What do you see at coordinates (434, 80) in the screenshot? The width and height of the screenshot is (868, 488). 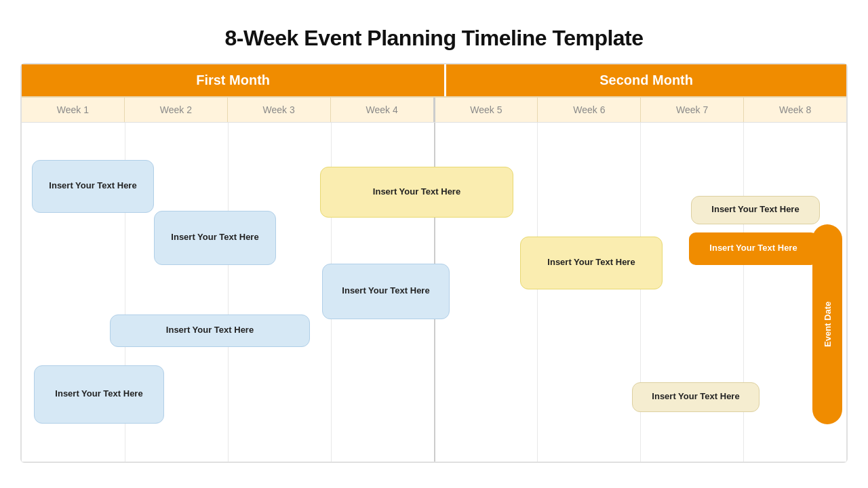 I see `month-headers: First Month Second Month` at bounding box center [434, 80].